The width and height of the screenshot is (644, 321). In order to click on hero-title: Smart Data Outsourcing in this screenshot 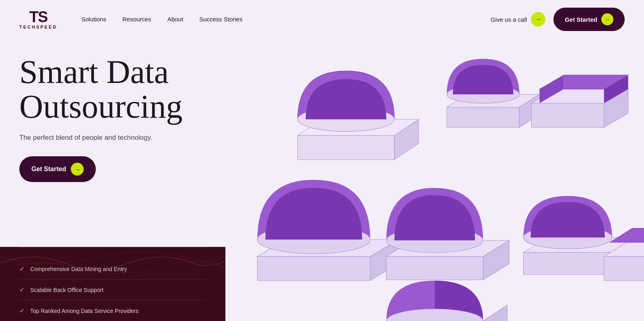, I will do `click(113, 89)`.